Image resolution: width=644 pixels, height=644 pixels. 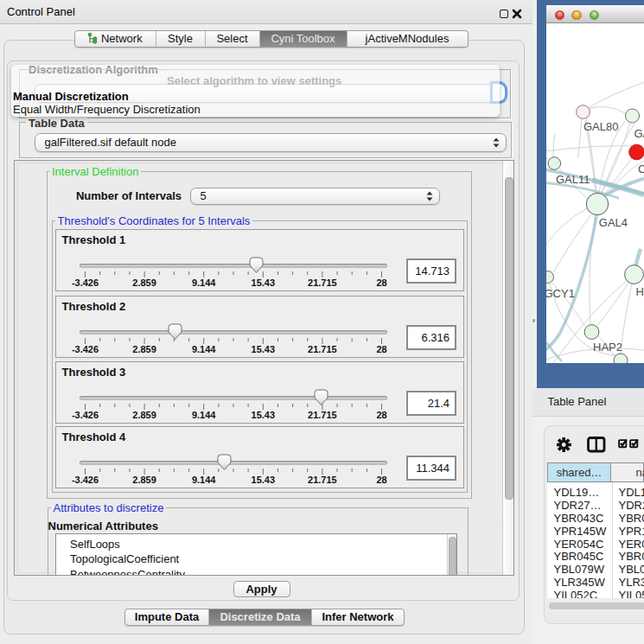 What do you see at coordinates (640, 292) in the screenshot?
I see `svg-text: H` at bounding box center [640, 292].